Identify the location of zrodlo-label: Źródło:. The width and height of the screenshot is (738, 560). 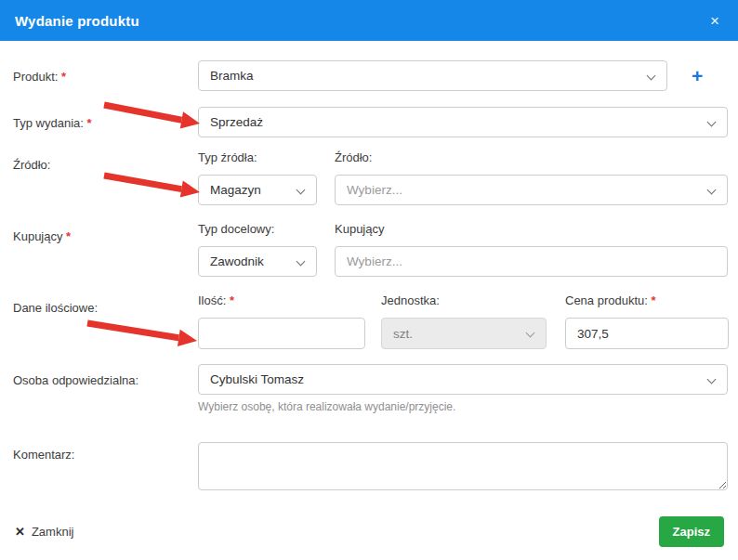
(106, 178).